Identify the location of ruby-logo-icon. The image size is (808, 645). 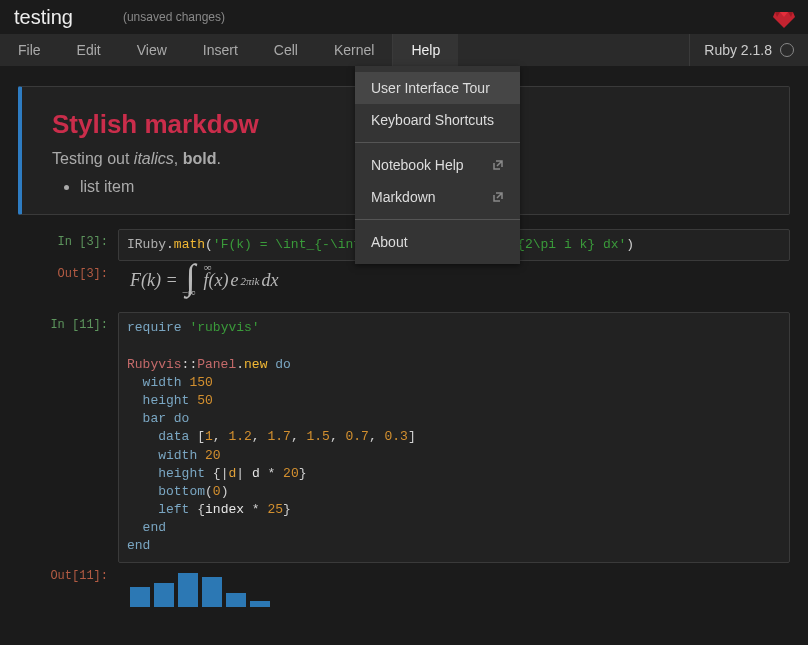
(784, 18).